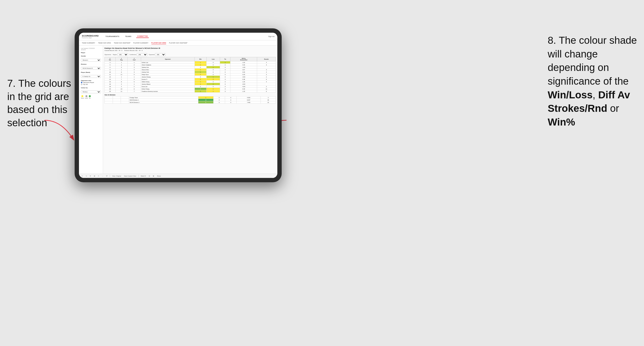 This screenshot has height=346, width=644. What do you see at coordinates (138, 176) in the screenshot?
I see `toolbar-sep2` at bounding box center [138, 176].